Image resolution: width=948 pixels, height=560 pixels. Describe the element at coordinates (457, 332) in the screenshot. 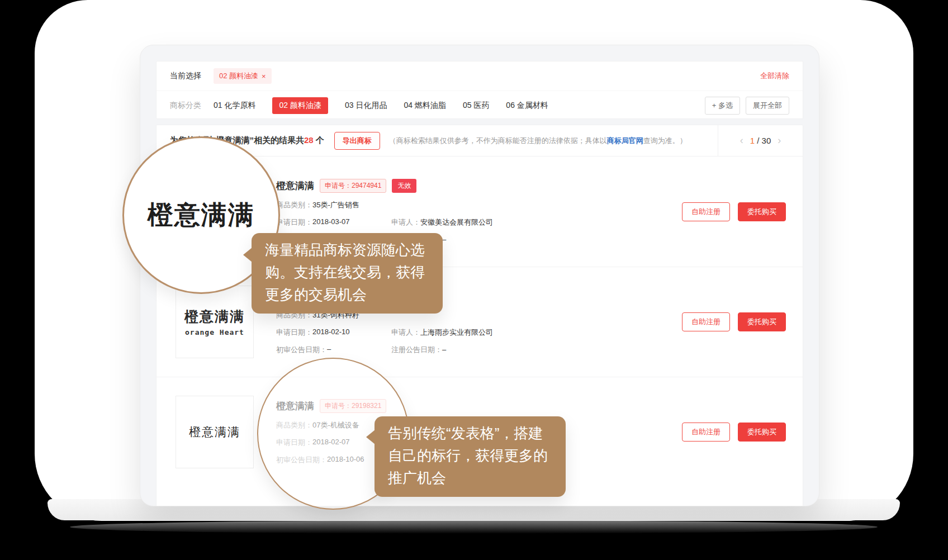

I see `applicant: 上海雨步实业有限公司` at that location.